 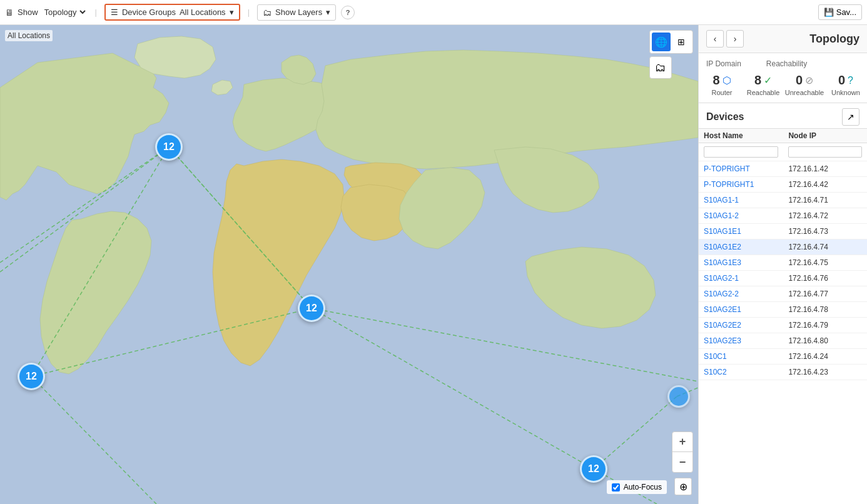 I want to click on devices-table-body: P-TOPRIGHT172.16.1.42P-TOPRIGHT1172.16.4…, so click(x=783, y=271).